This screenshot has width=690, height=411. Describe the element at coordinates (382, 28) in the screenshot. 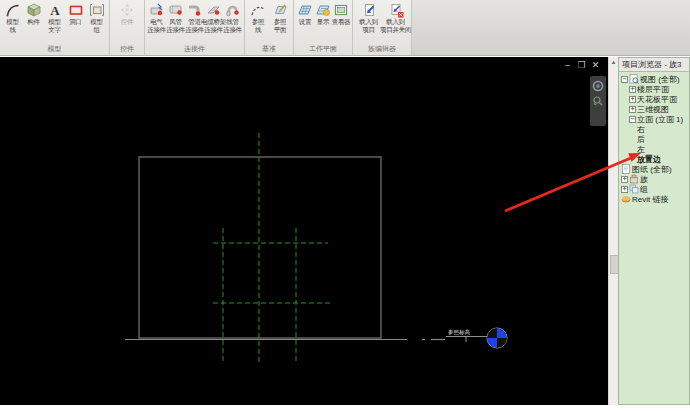

I see `ribbon-panel: 载入到项目载入到项目并关闭族编辑器` at that location.